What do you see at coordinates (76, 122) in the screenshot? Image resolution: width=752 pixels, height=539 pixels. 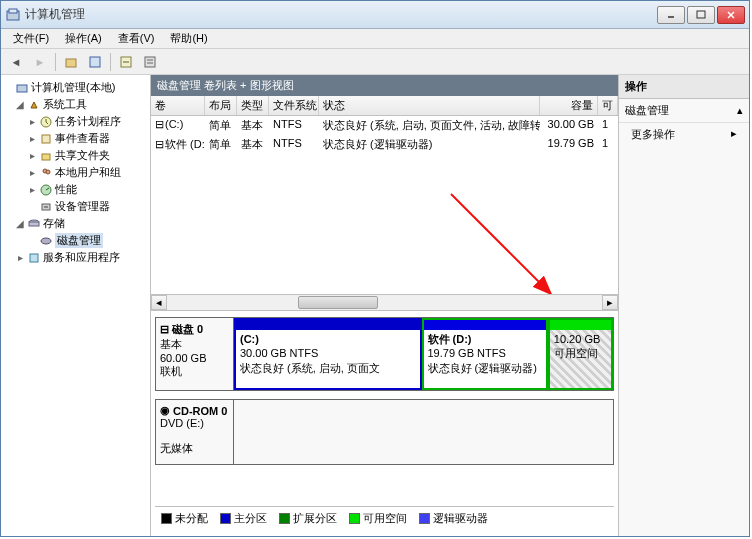 I see `tree-task-scheduler: ▸任务计划程序` at bounding box center [76, 122].